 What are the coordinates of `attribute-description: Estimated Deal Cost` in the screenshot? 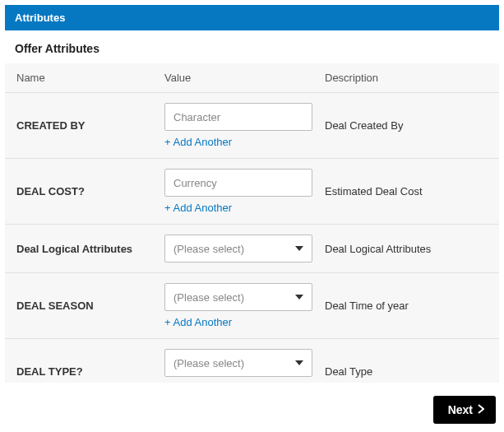 It's located at (406, 191).